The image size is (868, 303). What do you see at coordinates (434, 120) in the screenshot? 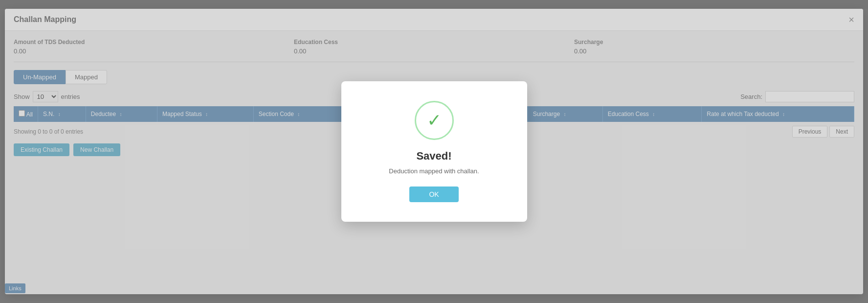
I see `checkmark-icon: ✓` at bounding box center [434, 120].